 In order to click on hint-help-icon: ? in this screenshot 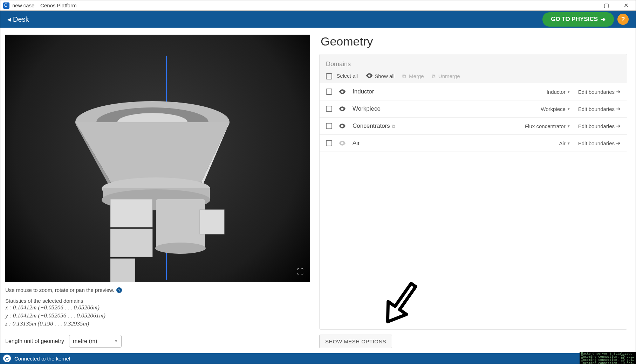, I will do `click(119, 290)`.